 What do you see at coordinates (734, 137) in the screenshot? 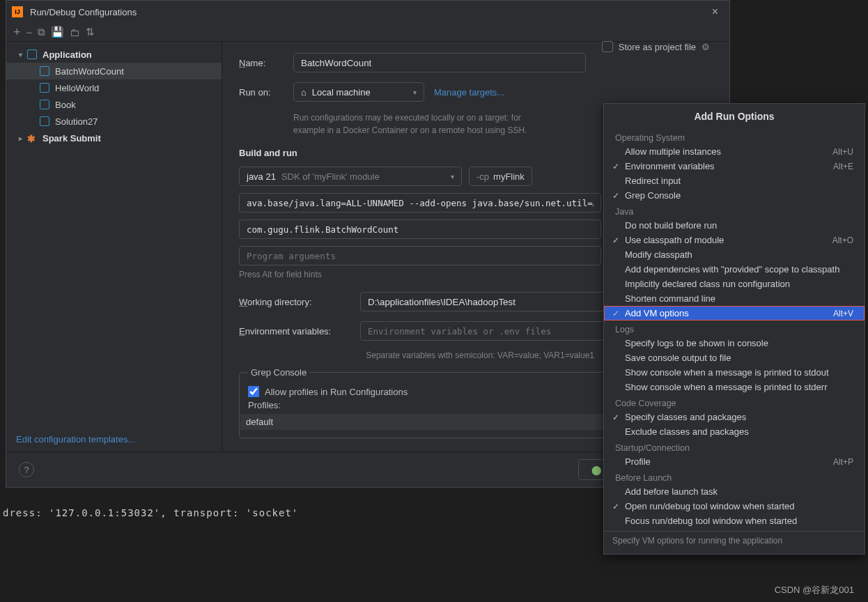
I see `popup-category: Operating System` at bounding box center [734, 137].